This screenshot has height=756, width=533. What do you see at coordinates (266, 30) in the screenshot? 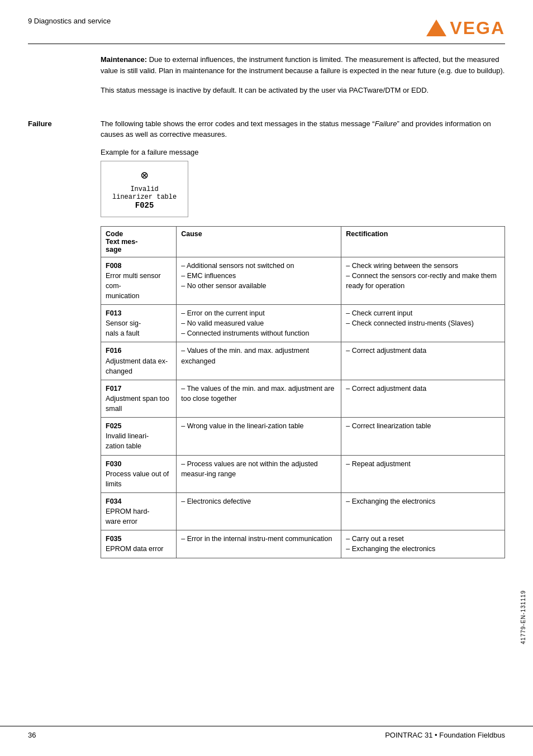
I see `header: 9 Diagnostics and service VEGA` at bounding box center [266, 30].